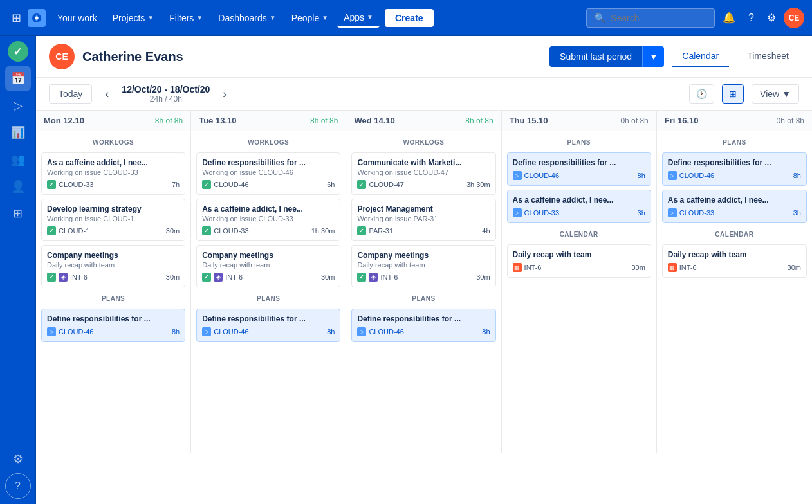 The image size is (812, 504). Describe the element at coordinates (409, 18) in the screenshot. I see `create-button: Create` at that location.